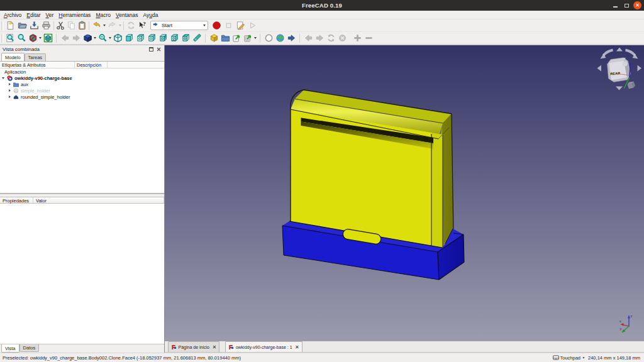 Image resolution: width=644 pixels, height=362 pixels. I want to click on property-header-name: Propiedades, so click(16, 200).